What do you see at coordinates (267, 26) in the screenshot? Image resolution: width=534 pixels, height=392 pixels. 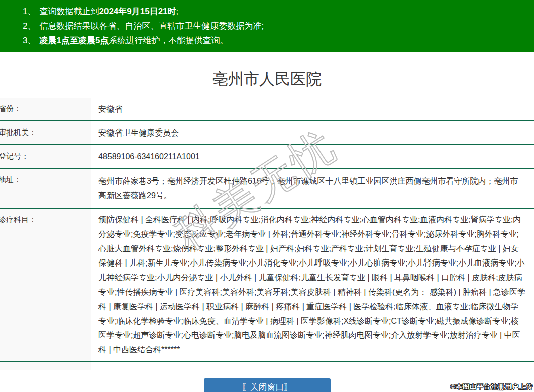 I see `notice-line-2: 2、信息数据结果以各省、自治区、直辖市卫生健康委数据为准;` at bounding box center [267, 26].